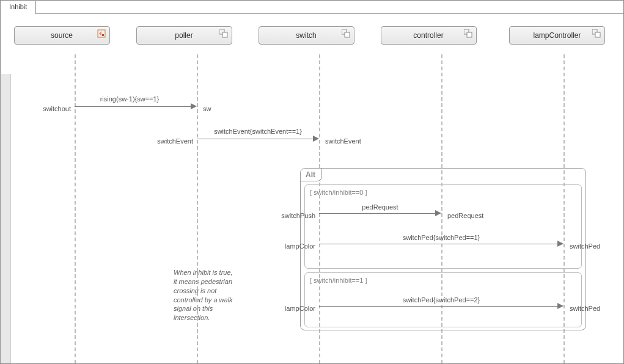  What do you see at coordinates (183, 35) in the screenshot?
I see `lifeline-poller-label: poller` at bounding box center [183, 35].